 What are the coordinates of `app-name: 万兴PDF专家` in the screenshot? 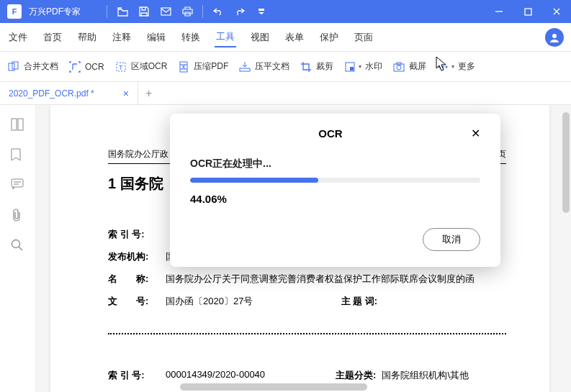 It's located at (55, 12).